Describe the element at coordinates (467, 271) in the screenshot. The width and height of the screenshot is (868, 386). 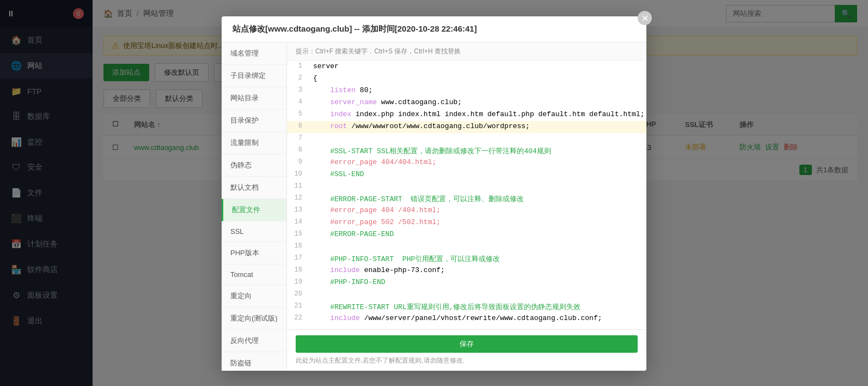
I see `code-line-18: 18 include enable-php-73.conf;` at that location.